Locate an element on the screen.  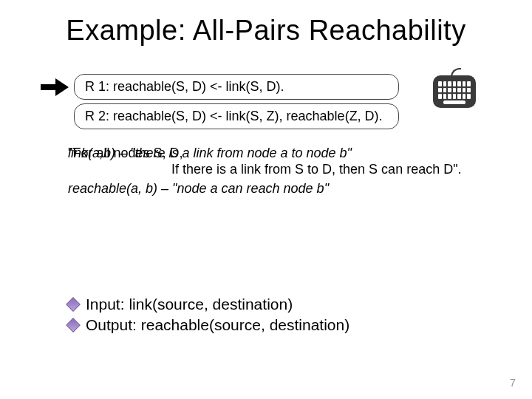
explanation-line-2: If there is a link from S to D, then S c… is located at coordinates (316, 170).